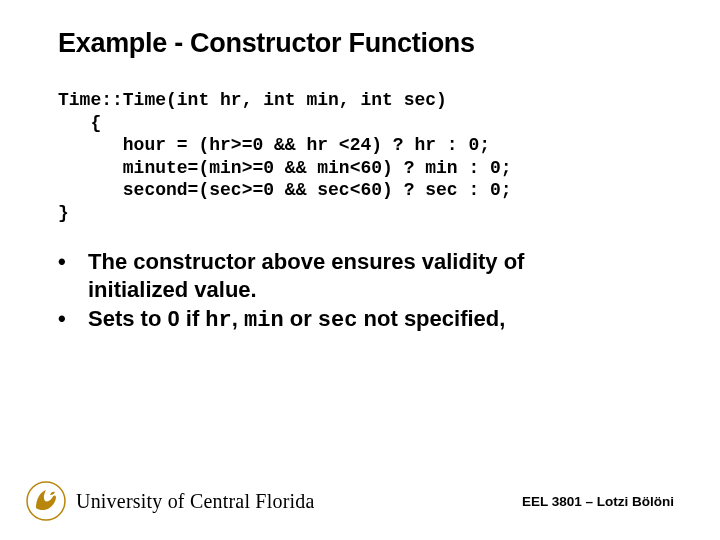 The image size is (720, 540). I want to click on bullet-text: initialized value., so click(172, 290).